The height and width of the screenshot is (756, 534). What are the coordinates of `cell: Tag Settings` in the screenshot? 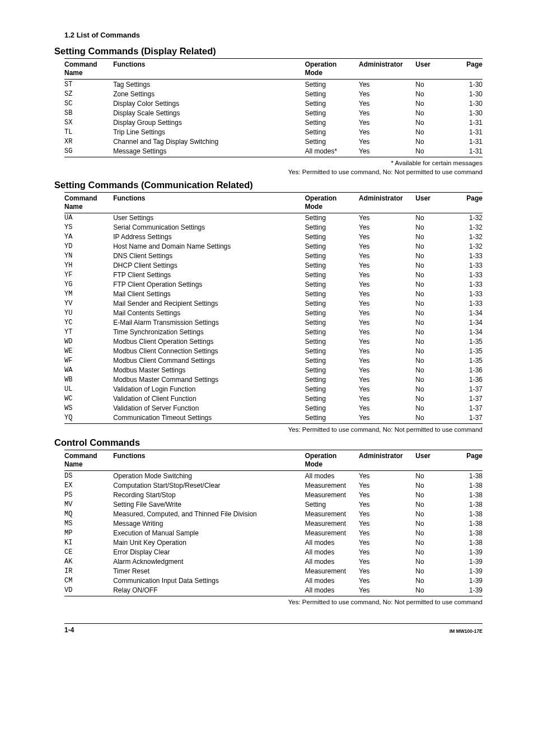 It's located at (209, 85).